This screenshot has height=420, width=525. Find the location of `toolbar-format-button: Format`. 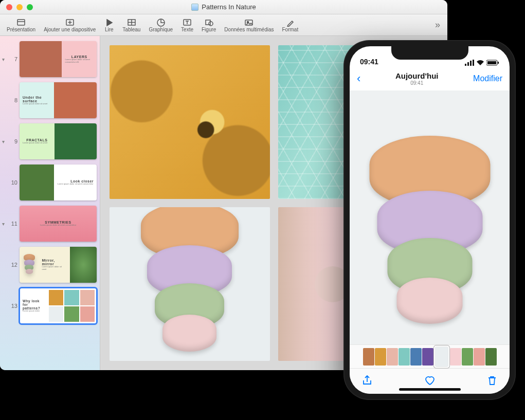

toolbar-format-button: Format is located at coordinates (291, 25).